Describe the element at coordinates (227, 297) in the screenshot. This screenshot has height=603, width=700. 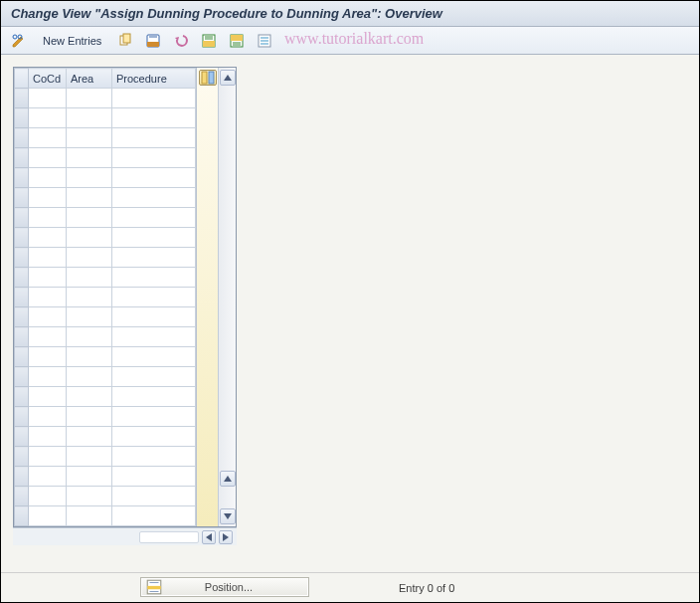
I see `vertical-scrollbar` at that location.